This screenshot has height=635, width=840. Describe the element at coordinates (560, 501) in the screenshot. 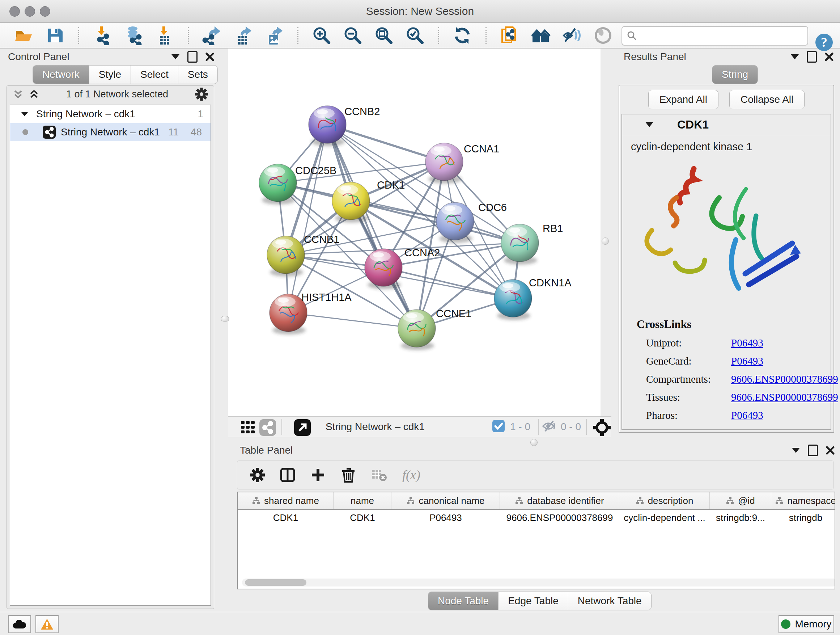

I see `column-header-database-identifier: database identifier` at that location.